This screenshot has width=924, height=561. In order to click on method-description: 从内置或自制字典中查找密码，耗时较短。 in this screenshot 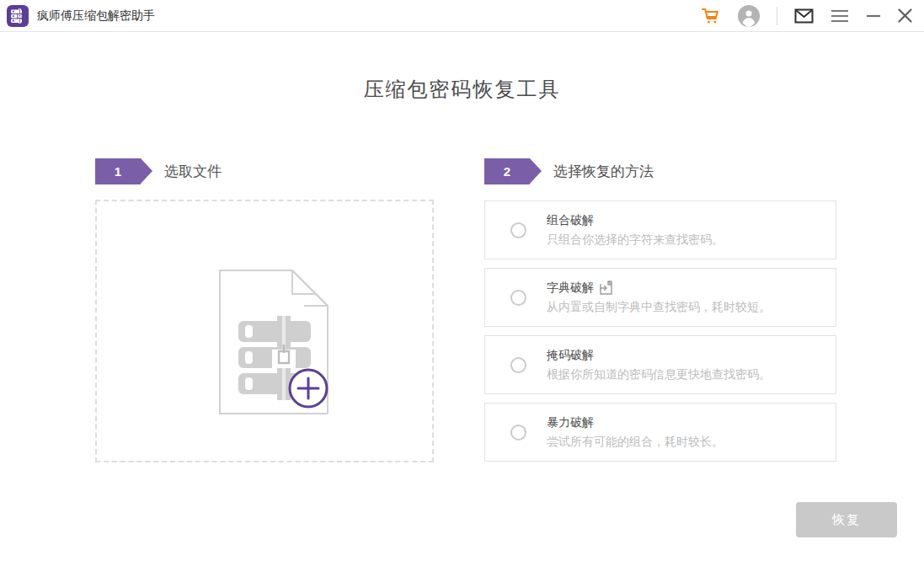, I will do `click(659, 307)`.